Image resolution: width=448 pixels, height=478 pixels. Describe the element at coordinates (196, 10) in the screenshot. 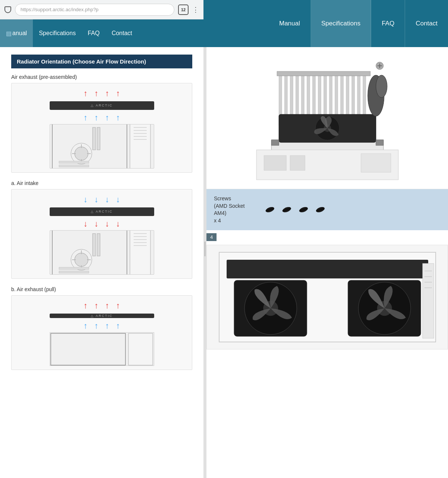

I see `menu-icon: ⋮` at that location.